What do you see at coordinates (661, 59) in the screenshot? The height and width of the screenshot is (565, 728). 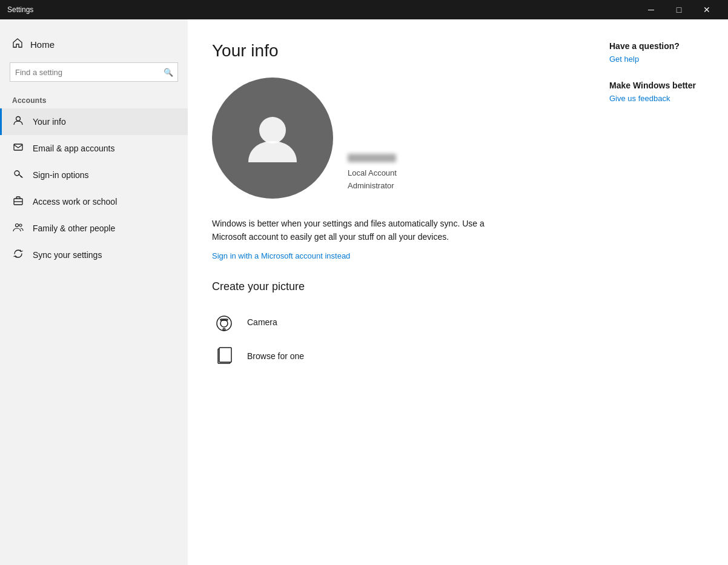 I see `get-help-link: Get help` at bounding box center [661, 59].